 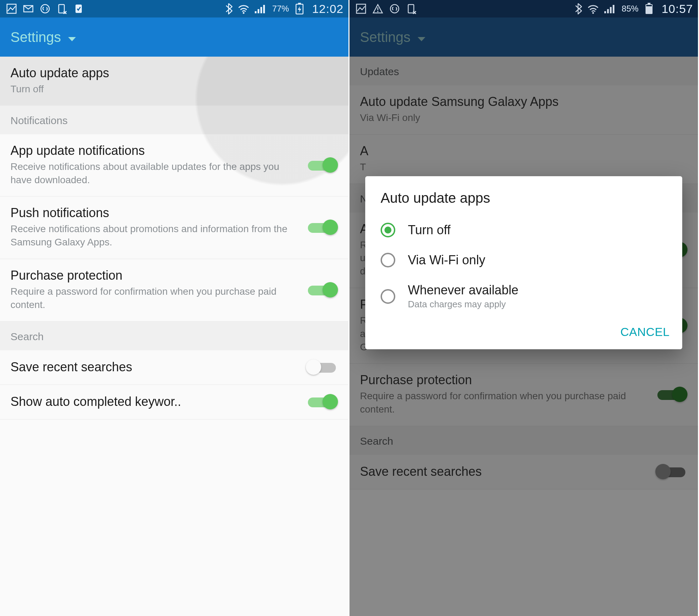 What do you see at coordinates (524, 110) in the screenshot?
I see `auto-update-samsung-row: Auto update Samsung Galaxy Apps Via Wi-F…` at bounding box center [524, 110].